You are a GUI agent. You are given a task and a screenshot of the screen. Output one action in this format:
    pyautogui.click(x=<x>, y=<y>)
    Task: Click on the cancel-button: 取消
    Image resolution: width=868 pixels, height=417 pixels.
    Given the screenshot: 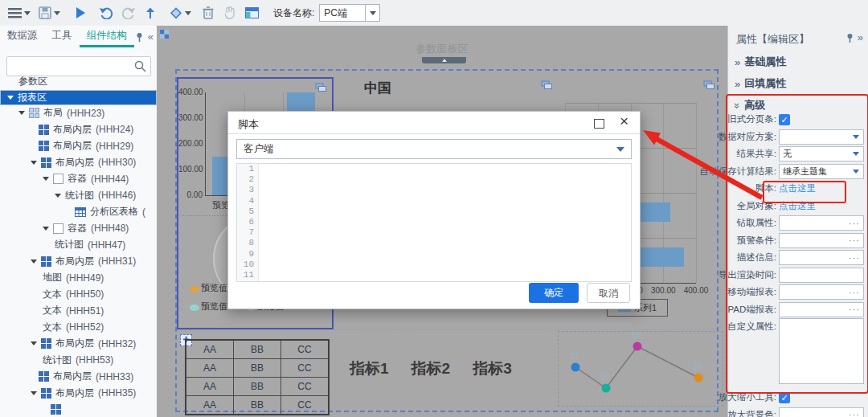 What is the action you would take?
    pyautogui.click(x=608, y=292)
    